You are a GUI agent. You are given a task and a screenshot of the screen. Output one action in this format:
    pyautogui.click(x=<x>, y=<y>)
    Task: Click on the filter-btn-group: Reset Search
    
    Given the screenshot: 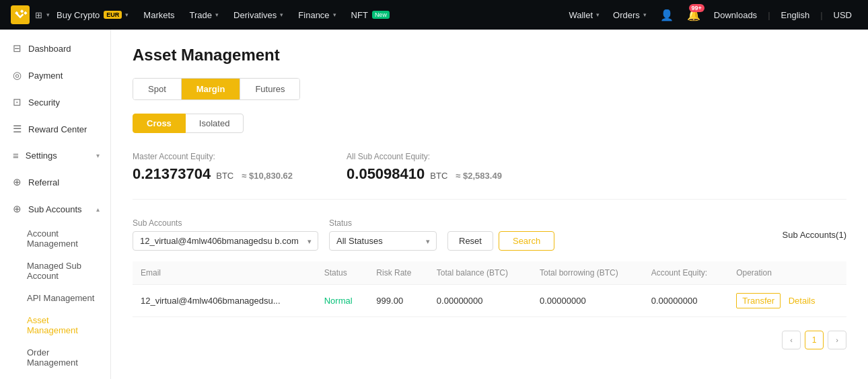 What is the action you would take?
    pyautogui.click(x=501, y=241)
    